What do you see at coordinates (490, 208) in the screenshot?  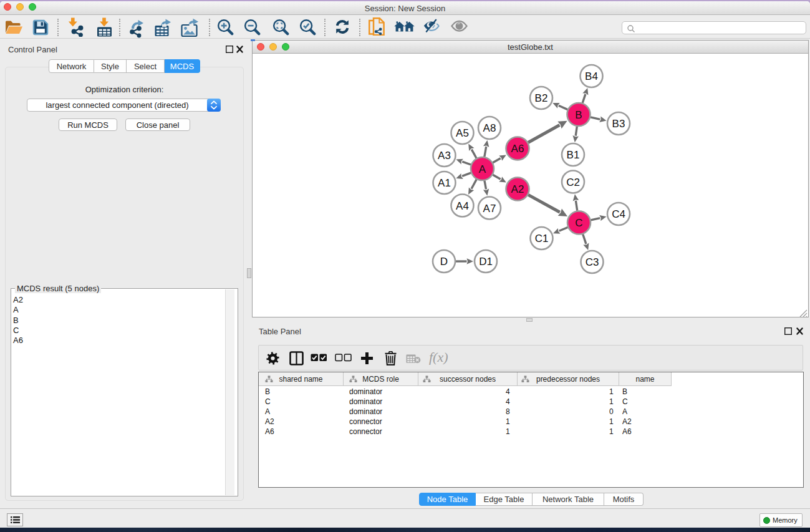 I see `svg-text: A7` at bounding box center [490, 208].